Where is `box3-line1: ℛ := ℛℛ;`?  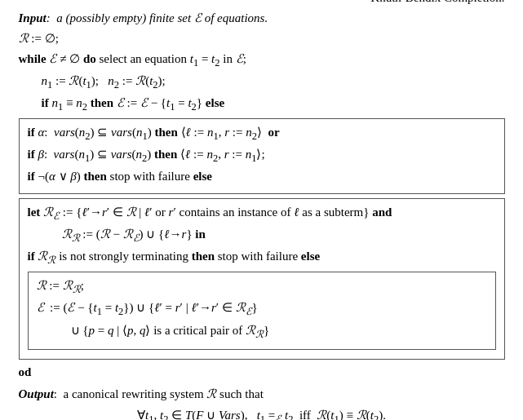
box3-line1: ℛ := ℛℛ; is located at coordinates (262, 287).